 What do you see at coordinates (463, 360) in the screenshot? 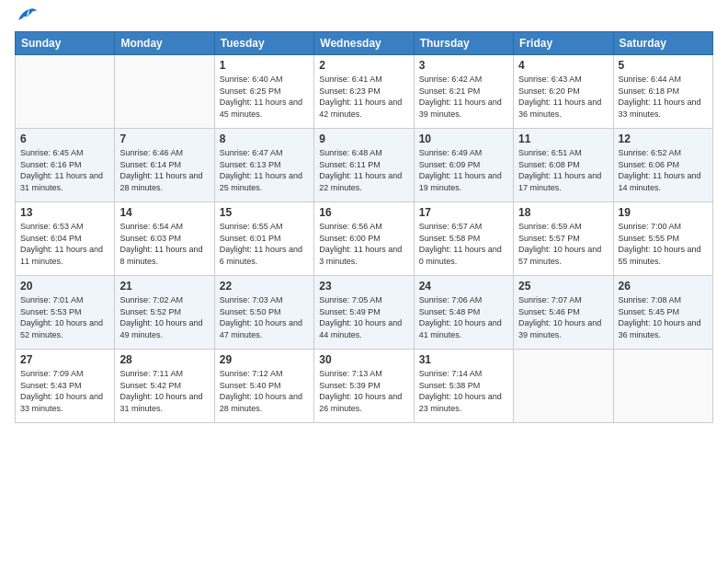
I see `day-number: 31` at bounding box center [463, 360].